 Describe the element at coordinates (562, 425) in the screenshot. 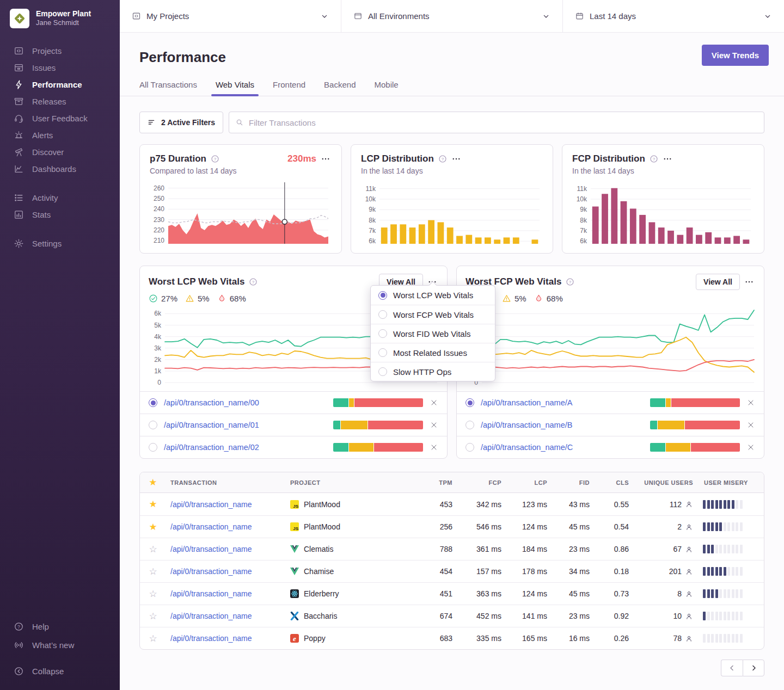

I see `transaction-link: /api/0/transaction_name/B` at that location.